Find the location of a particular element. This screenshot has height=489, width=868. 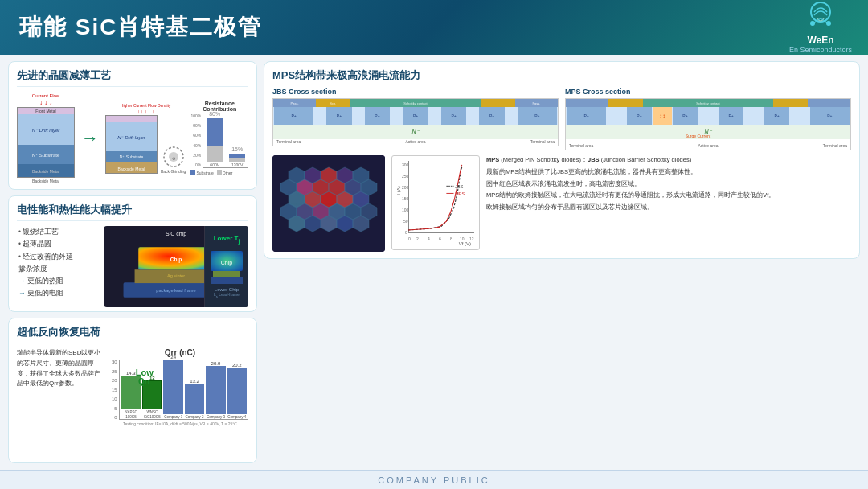

bullet-mps-2: 最新的MPS结构提供了比JBS更高的抗浪涌电流能，器件具有更高整体性。 is located at coordinates (669, 172).